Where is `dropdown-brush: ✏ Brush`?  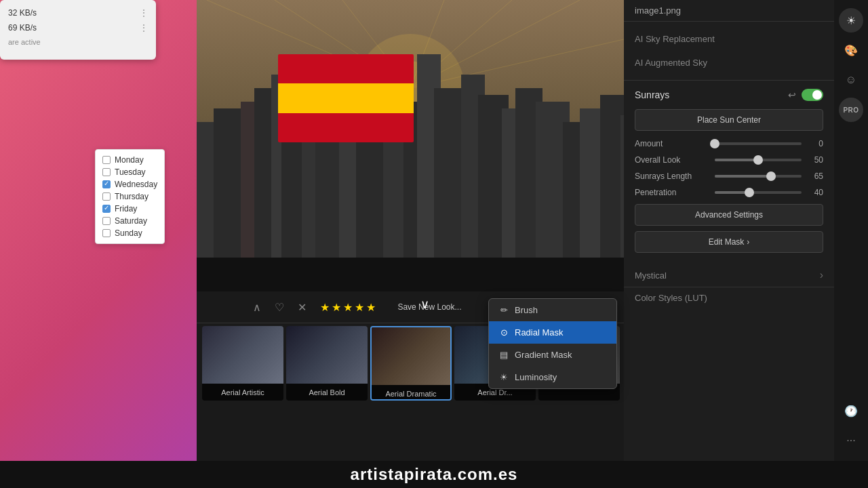
dropdown-brush: ✏ Brush is located at coordinates (553, 310).